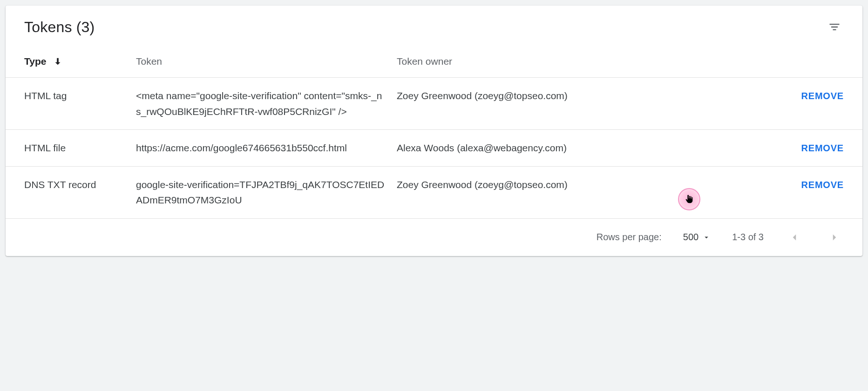 The height and width of the screenshot is (391, 868). What do you see at coordinates (834, 27) in the screenshot?
I see `filter-icon` at bounding box center [834, 27].